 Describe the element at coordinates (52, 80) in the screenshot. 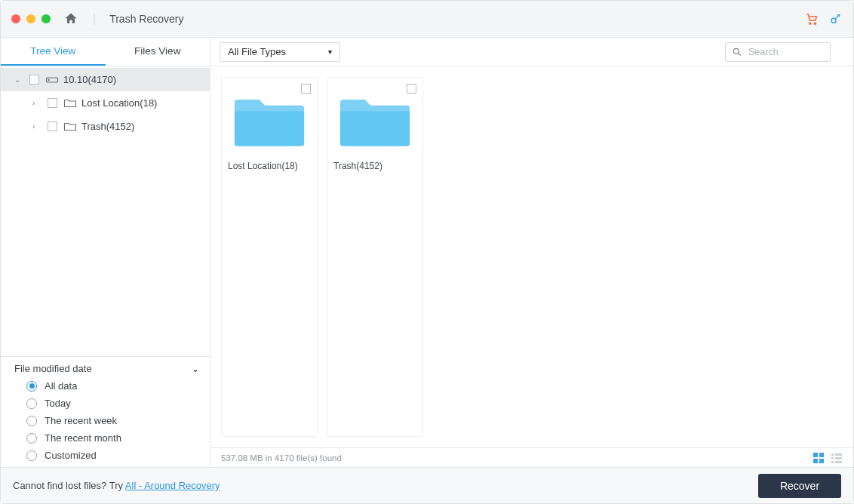

I see `disk-icon` at that location.